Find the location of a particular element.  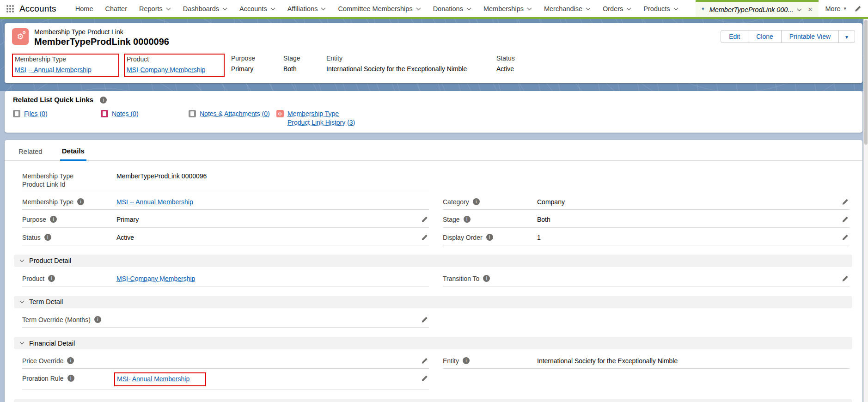

field-value-link: MSI- Annual Membership is located at coordinates (153, 379).